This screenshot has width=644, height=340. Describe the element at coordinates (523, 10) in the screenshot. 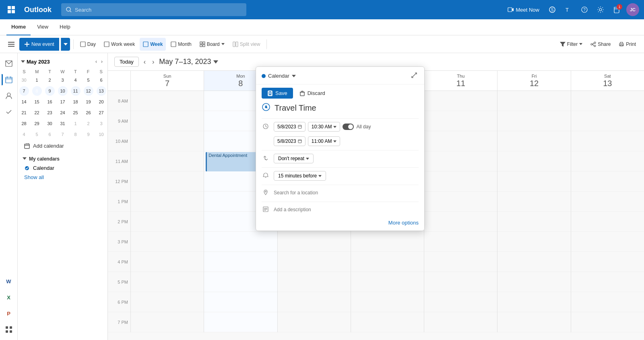

I see `meet-now-btn: Meet Now` at that location.